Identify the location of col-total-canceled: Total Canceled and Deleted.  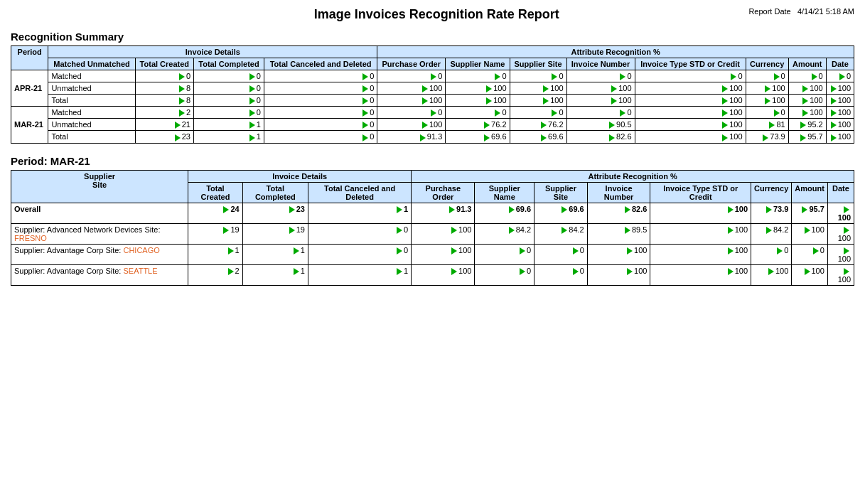
(320, 64).